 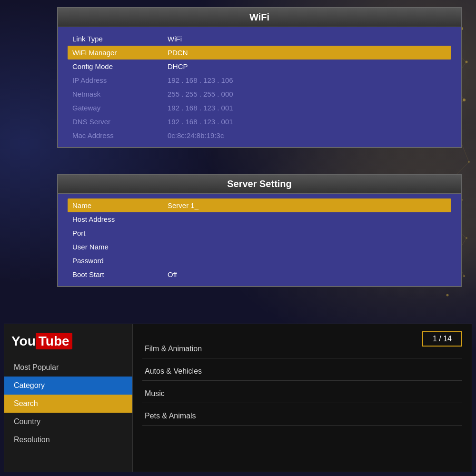 What do you see at coordinates (120, 219) in the screenshot?
I see `server-label-hostaddress: Host Address` at bounding box center [120, 219].